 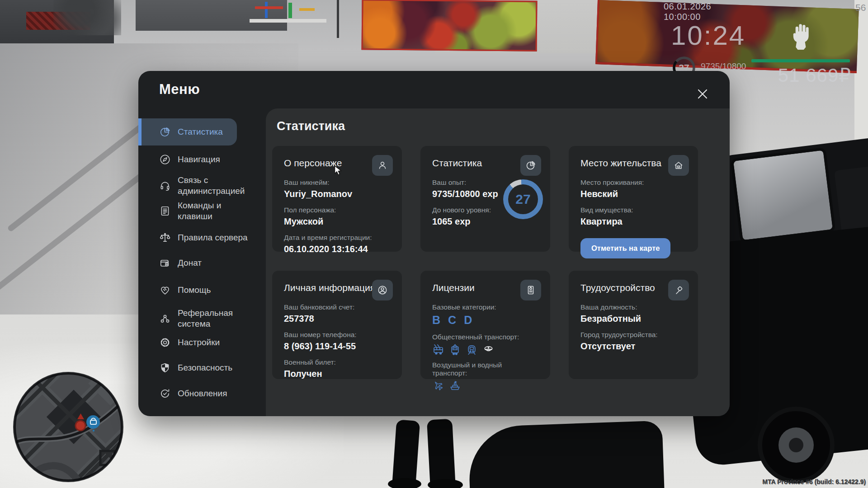 What do you see at coordinates (488, 350) in the screenshot?
I see `captain-cap-icon` at bounding box center [488, 350].